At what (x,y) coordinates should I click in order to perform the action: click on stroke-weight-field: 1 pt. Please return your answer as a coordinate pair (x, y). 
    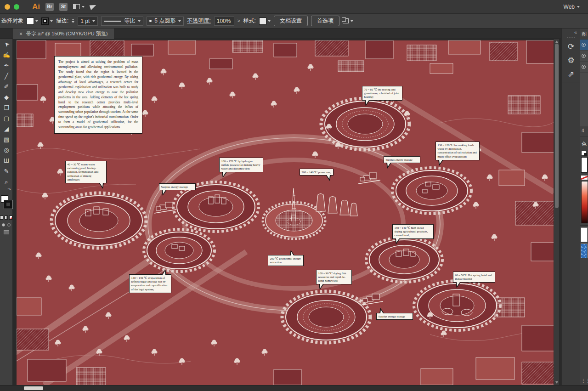
    Looking at the image, I should click on (88, 21).